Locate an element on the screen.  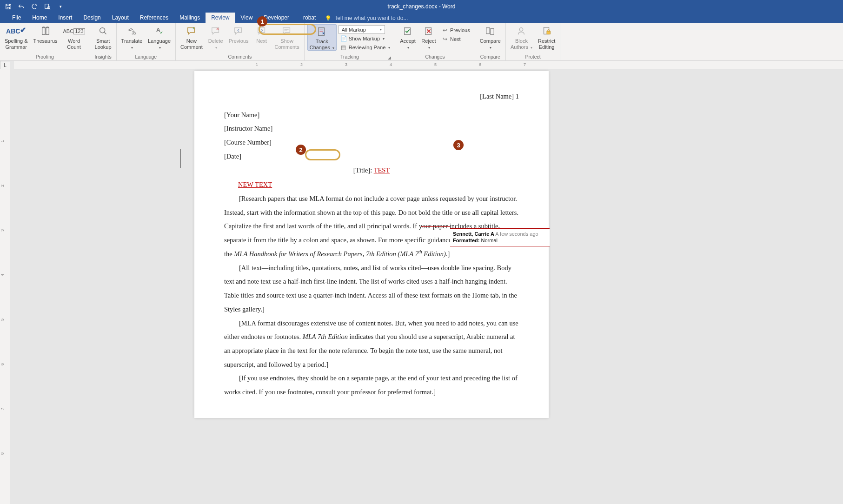
print-preview-icon is located at coordinates (47, 7).